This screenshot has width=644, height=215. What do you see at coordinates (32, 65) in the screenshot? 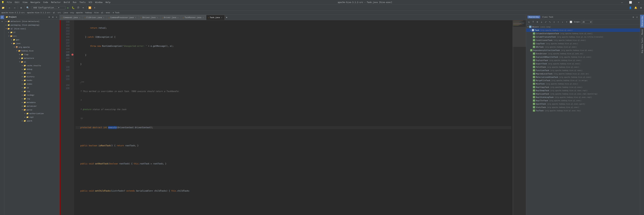
I see `tree-item-cache-results: ▶ 📁 cache.results` at bounding box center [32, 65].